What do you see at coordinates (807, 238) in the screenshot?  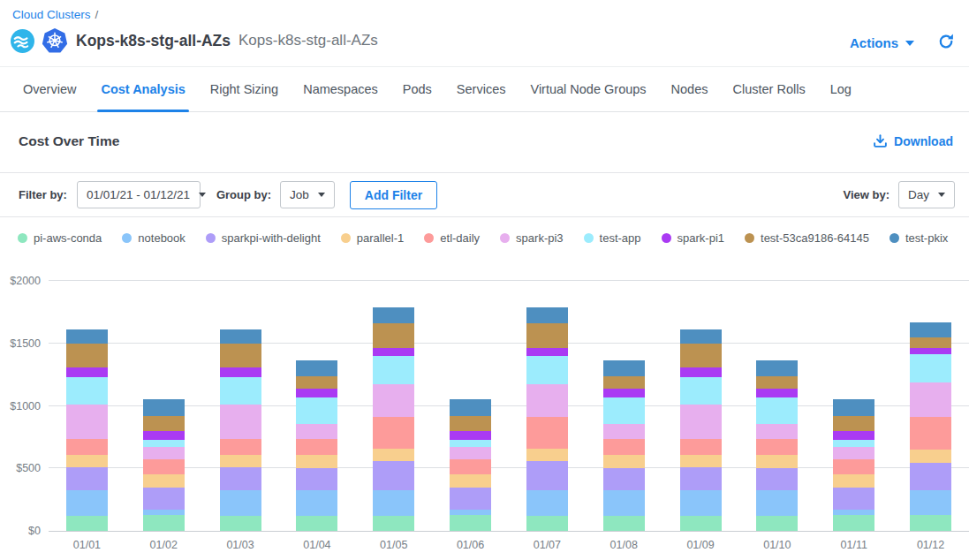 I see `legend-item-test-53ca9186-64145: test-53ca9186-64145` at bounding box center [807, 238].